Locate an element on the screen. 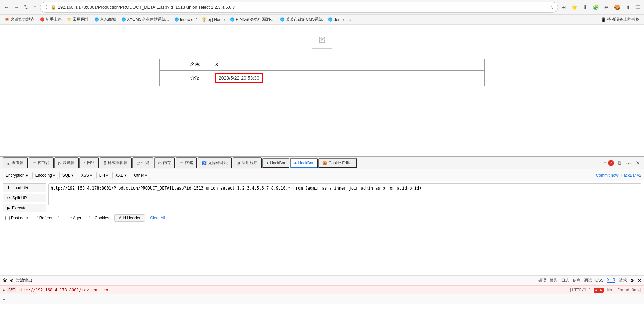 This screenshot has width=644, height=322. console-tab-debug: 调试 is located at coordinates (588, 280).